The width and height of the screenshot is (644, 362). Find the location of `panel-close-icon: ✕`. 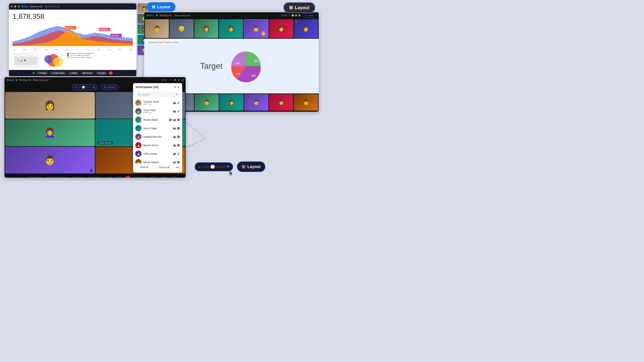

panel-close-icon: ✕ is located at coordinates (178, 87).